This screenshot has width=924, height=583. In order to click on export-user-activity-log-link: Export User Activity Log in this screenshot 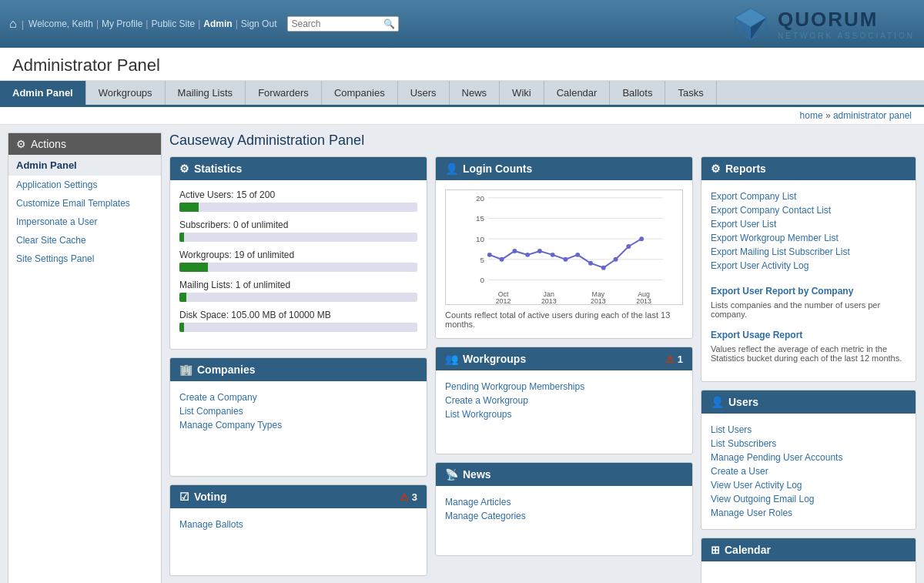, I will do `click(808, 266)`.